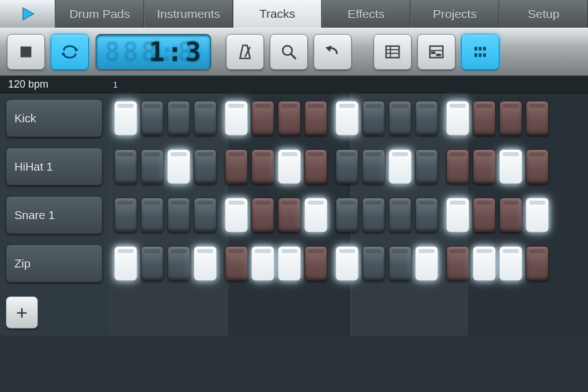 Image resolution: width=588 pixels, height=392 pixels. I want to click on step-view-button, so click(480, 52).